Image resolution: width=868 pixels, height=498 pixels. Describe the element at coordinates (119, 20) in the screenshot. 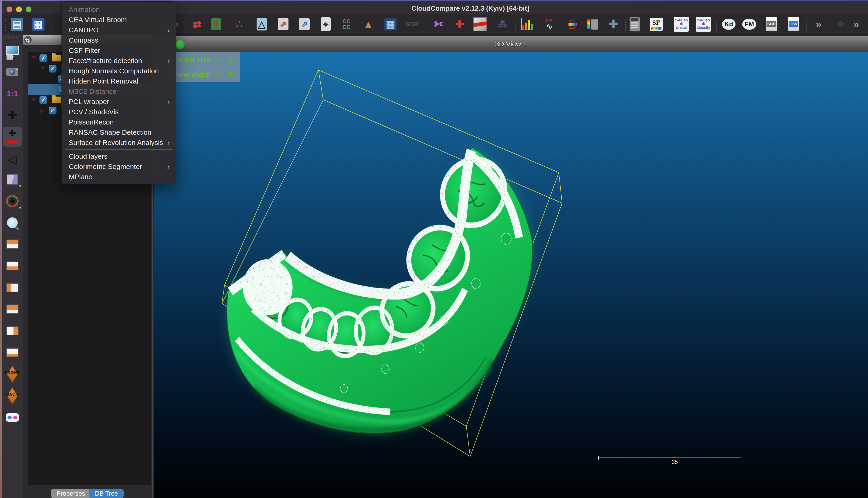

I see `menu-item-cea-virtual-broom: CEA Virtual Broom` at that location.